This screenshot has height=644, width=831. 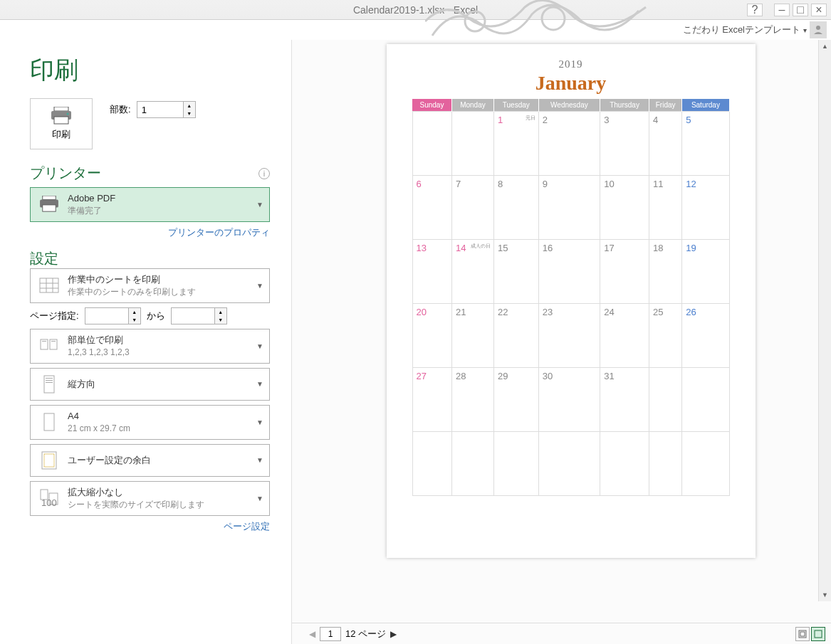 What do you see at coordinates (825, 595) in the screenshot?
I see `scroll-down-icon: ▼` at bounding box center [825, 595].